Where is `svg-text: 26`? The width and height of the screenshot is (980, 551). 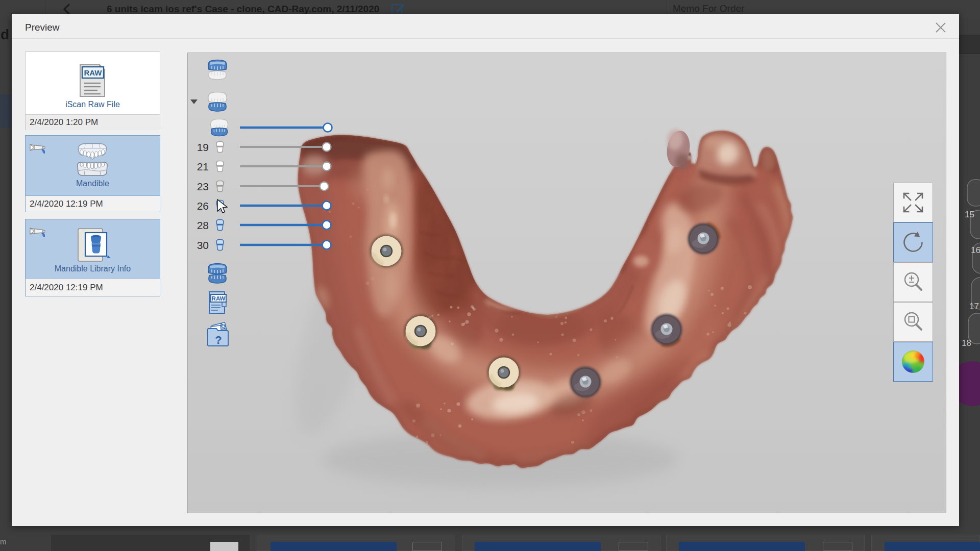 svg-text: 26 is located at coordinates (203, 206).